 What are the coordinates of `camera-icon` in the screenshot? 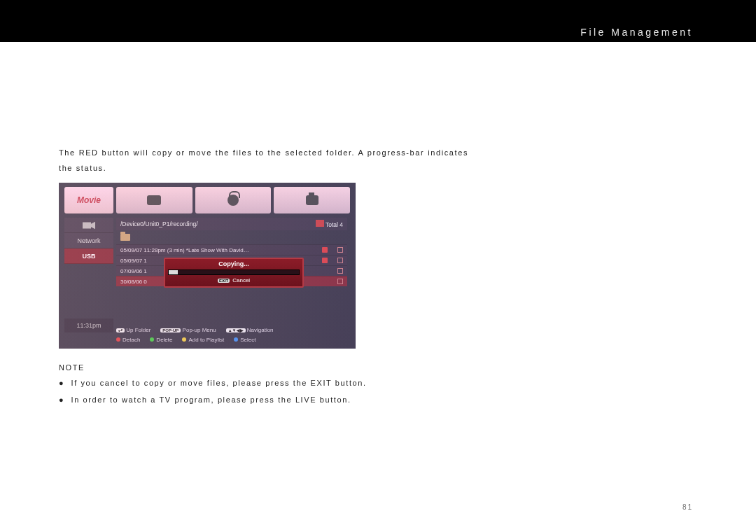 It's located at (312, 200).